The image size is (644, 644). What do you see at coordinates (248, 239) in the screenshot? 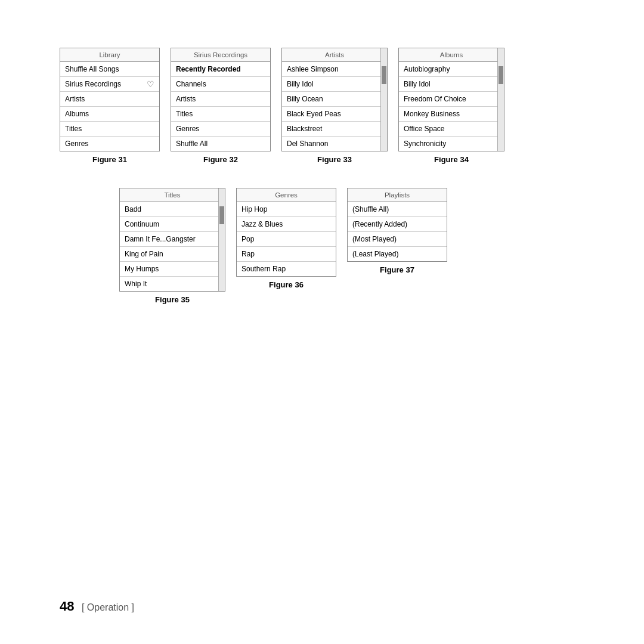
I see `menu-item-text: Pop` at bounding box center [248, 239].